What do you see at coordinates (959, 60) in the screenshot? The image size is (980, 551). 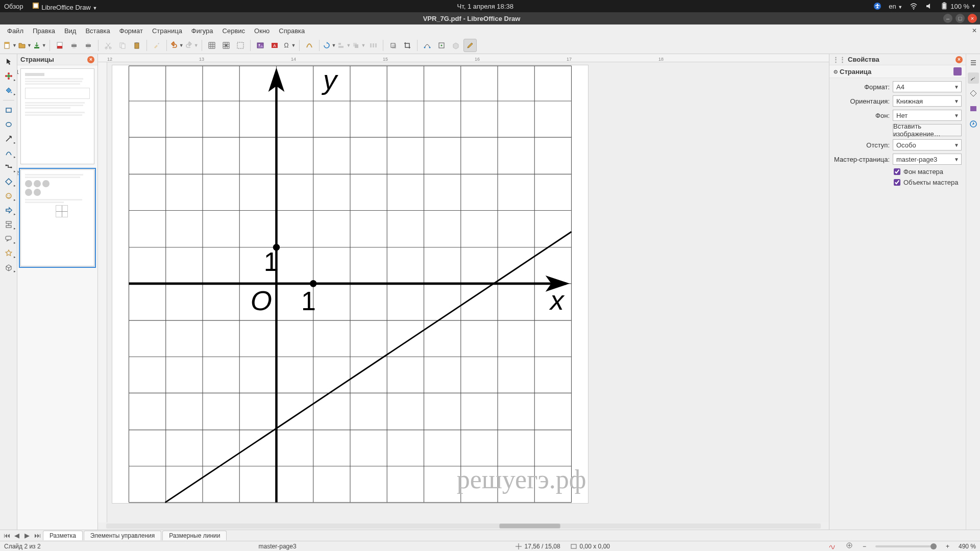 I see `properties-close: ×` at bounding box center [959, 60].